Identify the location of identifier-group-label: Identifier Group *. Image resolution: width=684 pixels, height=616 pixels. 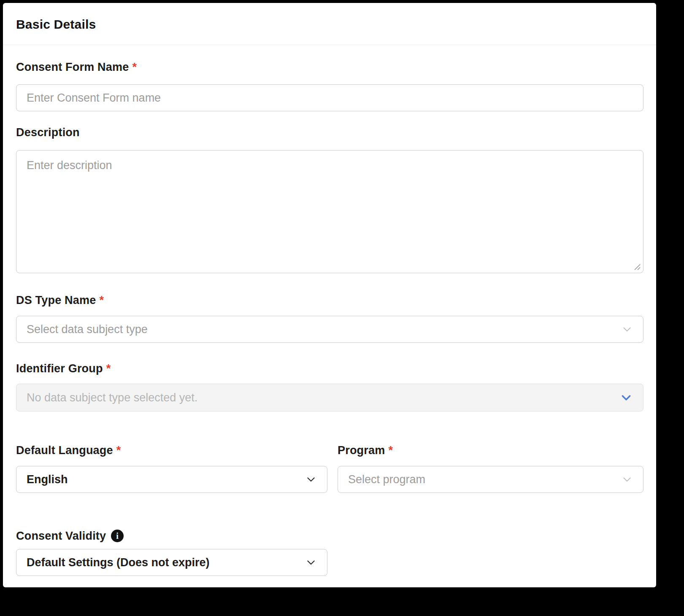
(330, 369).